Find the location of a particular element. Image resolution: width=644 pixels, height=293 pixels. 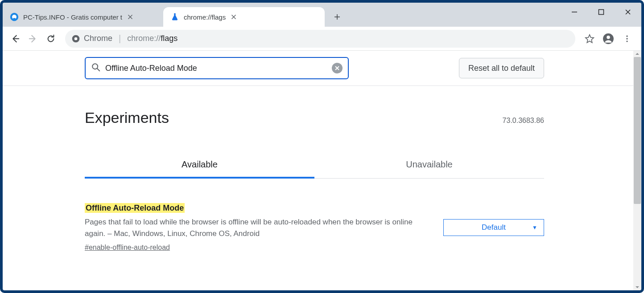

scroll-down-icon is located at coordinates (637, 287).